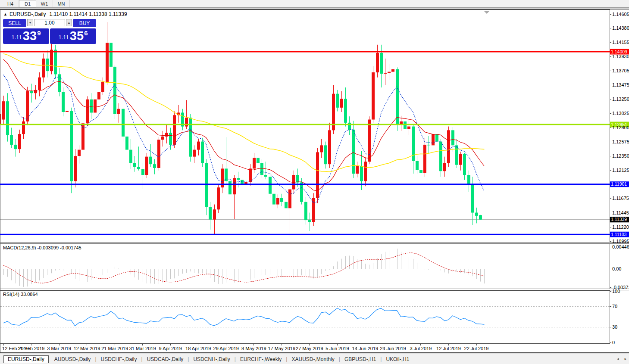 The height and width of the screenshot is (364, 629). Describe the element at coordinates (615, 306) in the screenshot. I see `svg-text: 70` at that location.